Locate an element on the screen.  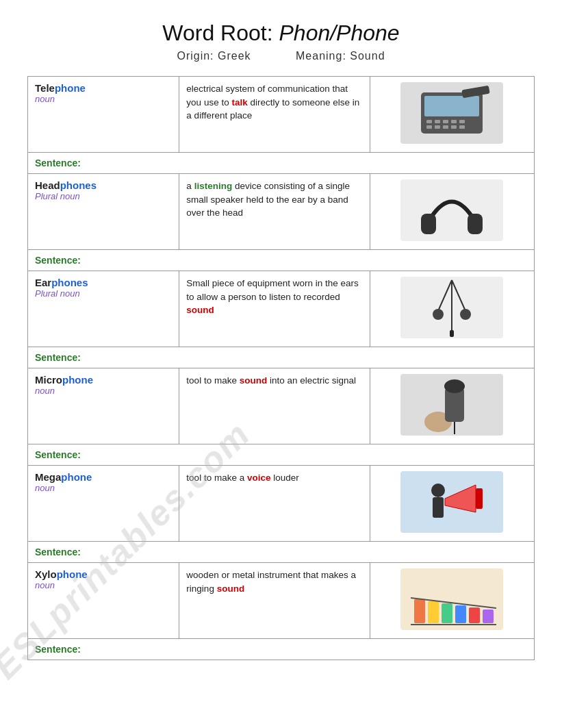
highlight: talk is located at coordinates (240, 103).